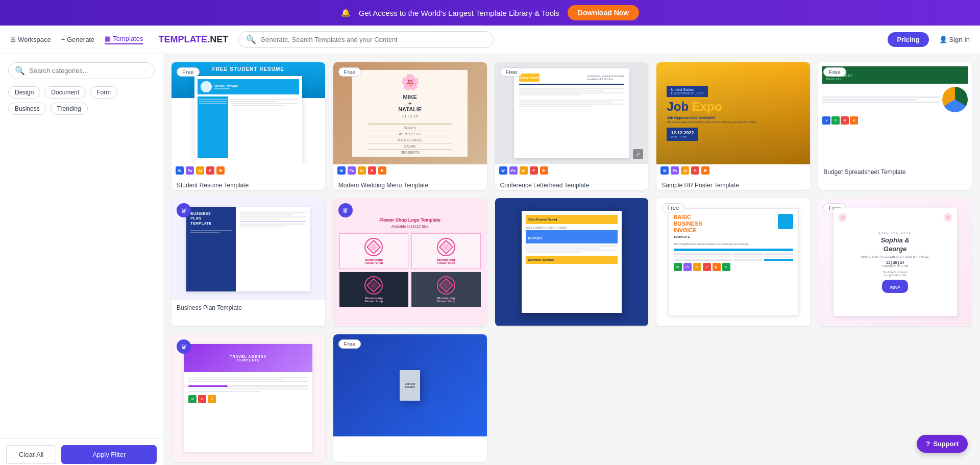 The width and height of the screenshot is (980, 465). I want to click on logo: TEMPLATE.NET, so click(193, 40).